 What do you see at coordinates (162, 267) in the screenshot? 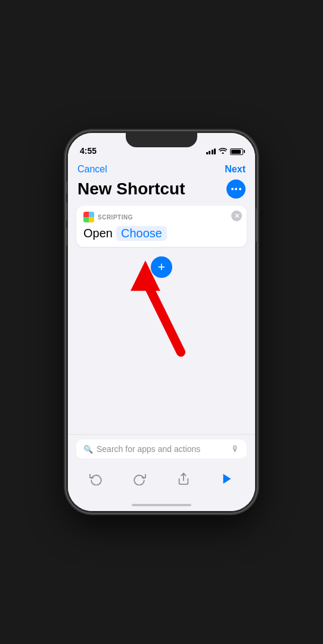
I see `add-action-button: +` at bounding box center [162, 267].